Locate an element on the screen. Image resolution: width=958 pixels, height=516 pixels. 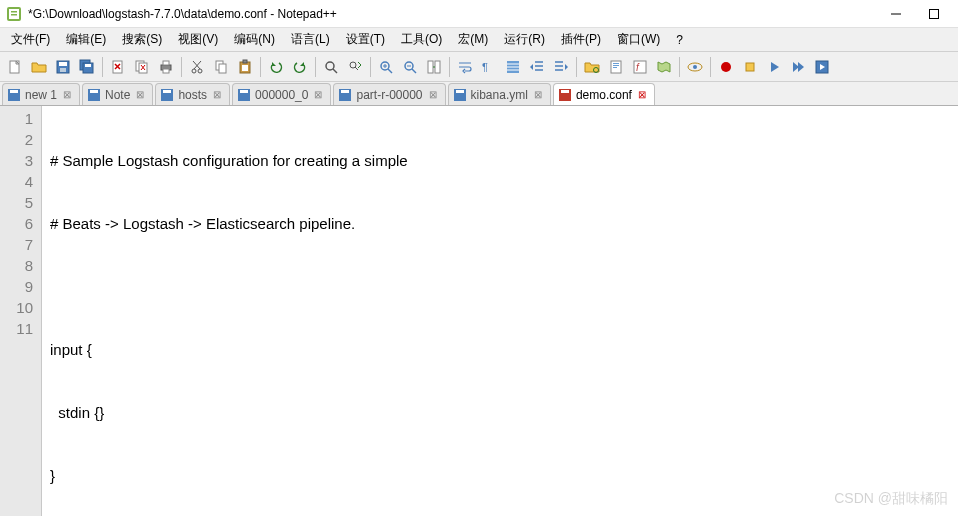
line-number: 9 is located at coordinates (16, 286).